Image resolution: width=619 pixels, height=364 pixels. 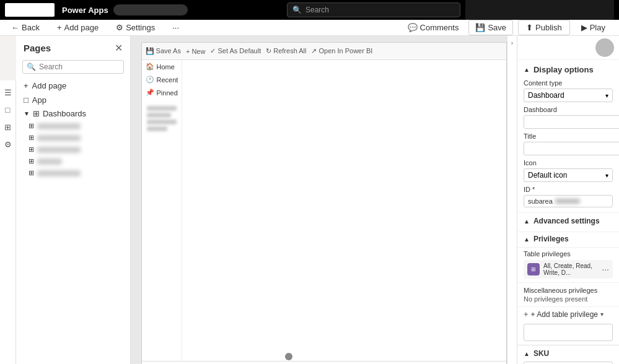 What do you see at coordinates (196, 51) in the screenshot?
I see `new-button: + New` at bounding box center [196, 51].